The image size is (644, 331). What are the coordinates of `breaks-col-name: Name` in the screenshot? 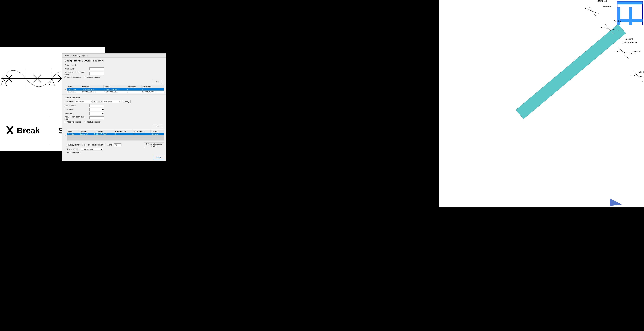 It's located at (74, 87).